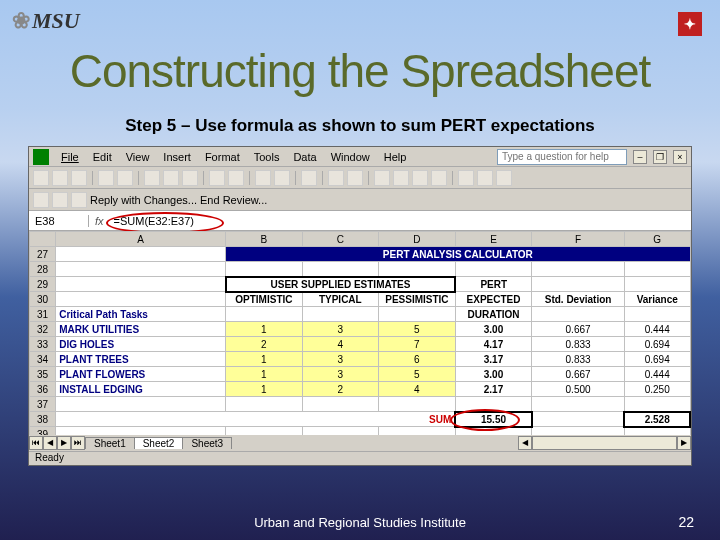  Describe the element at coordinates (234, 200) in the screenshot. I see `end-review-button: End Review...` at that location.